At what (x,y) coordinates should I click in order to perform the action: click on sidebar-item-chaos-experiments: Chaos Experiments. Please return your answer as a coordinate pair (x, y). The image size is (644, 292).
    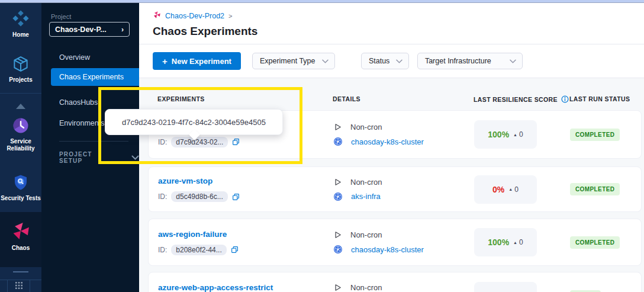
    Looking at the image, I should click on (95, 77).